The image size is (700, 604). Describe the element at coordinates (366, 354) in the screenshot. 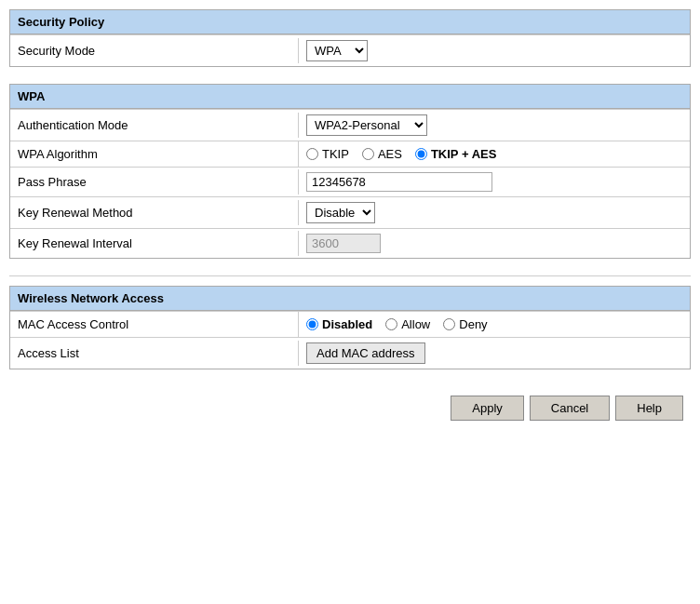

I see `add-mac-address-button: Add MAC address` at that location.